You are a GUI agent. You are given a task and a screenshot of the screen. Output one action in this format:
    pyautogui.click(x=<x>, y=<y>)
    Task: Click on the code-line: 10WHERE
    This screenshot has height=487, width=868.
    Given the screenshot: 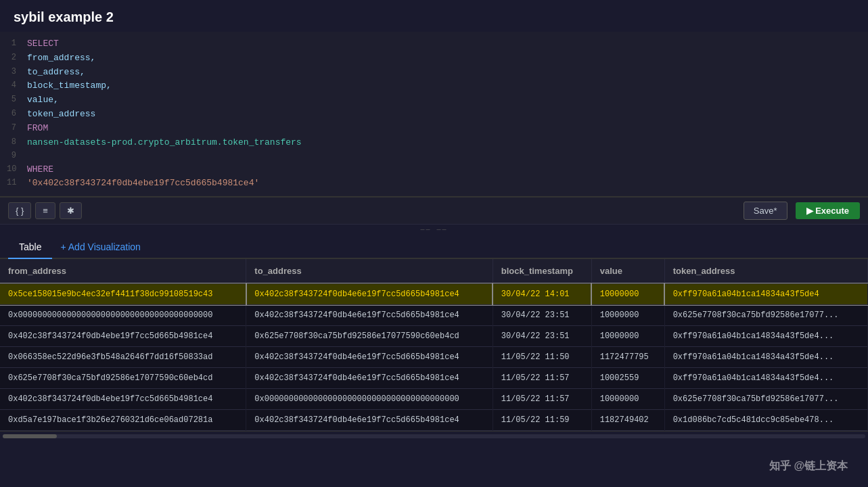 What is the action you would take?
    pyautogui.click(x=434, y=170)
    